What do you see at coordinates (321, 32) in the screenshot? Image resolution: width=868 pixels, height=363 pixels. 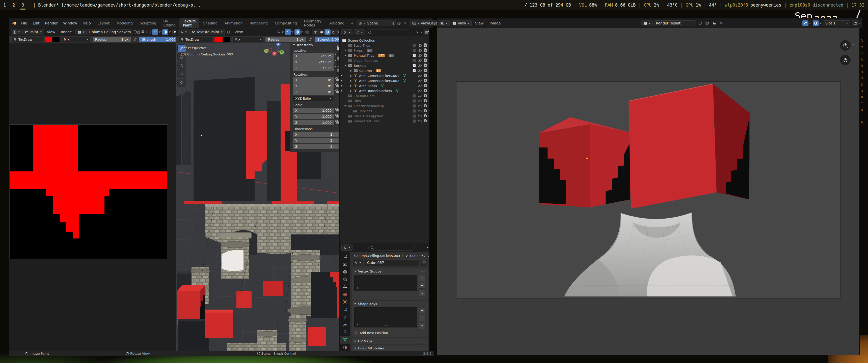 I see `shading-solid` at bounding box center [321, 32].